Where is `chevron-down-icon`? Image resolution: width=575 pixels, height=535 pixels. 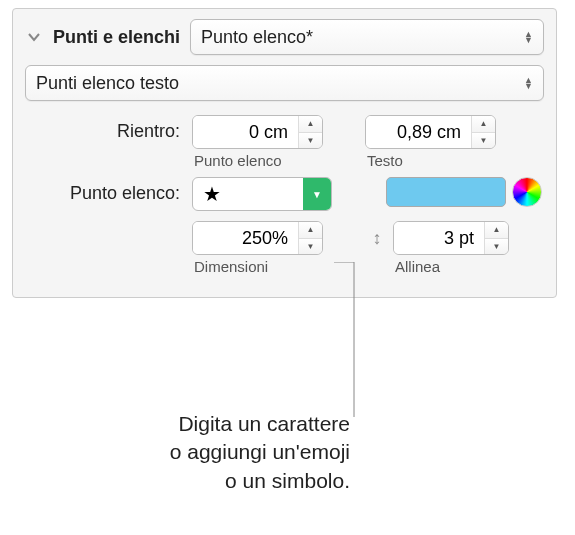
chevron-down-icon is located at coordinates (34, 37).